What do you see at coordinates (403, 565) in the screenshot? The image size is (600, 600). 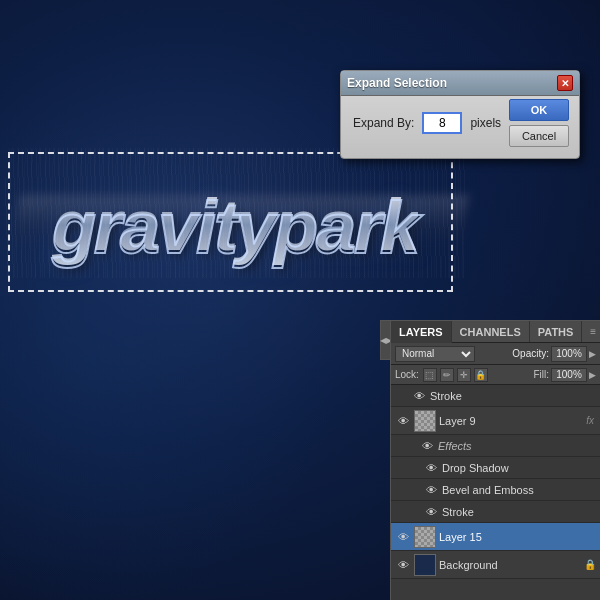 I see `layer-eye-background: 👁` at bounding box center [403, 565].